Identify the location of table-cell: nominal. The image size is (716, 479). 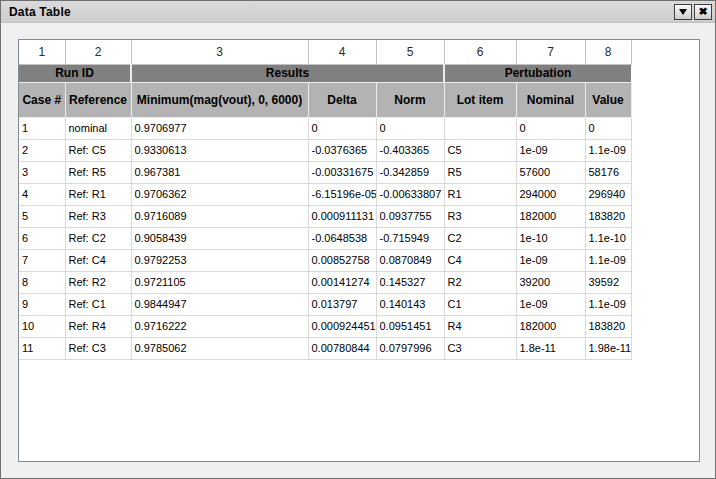
(98, 128).